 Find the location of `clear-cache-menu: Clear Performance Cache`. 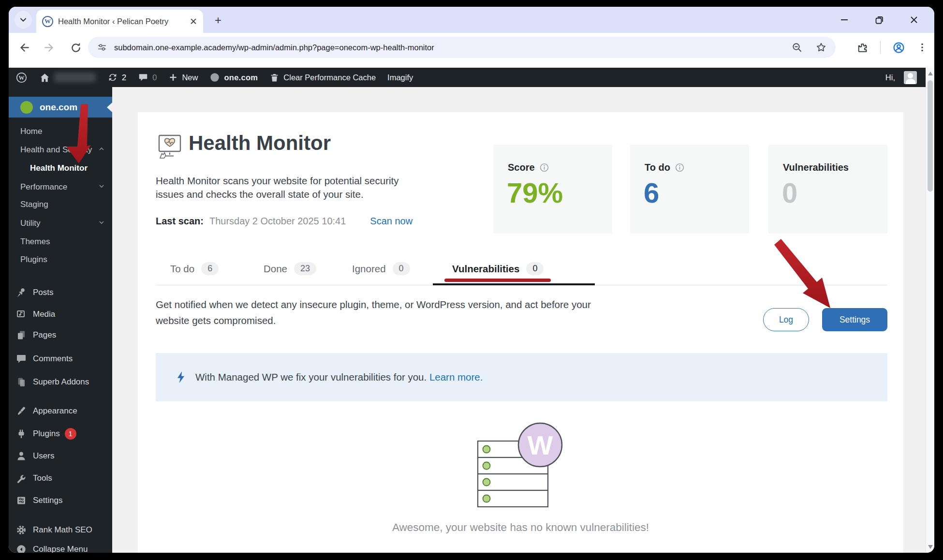

clear-cache-menu: Clear Performance Cache is located at coordinates (323, 77).